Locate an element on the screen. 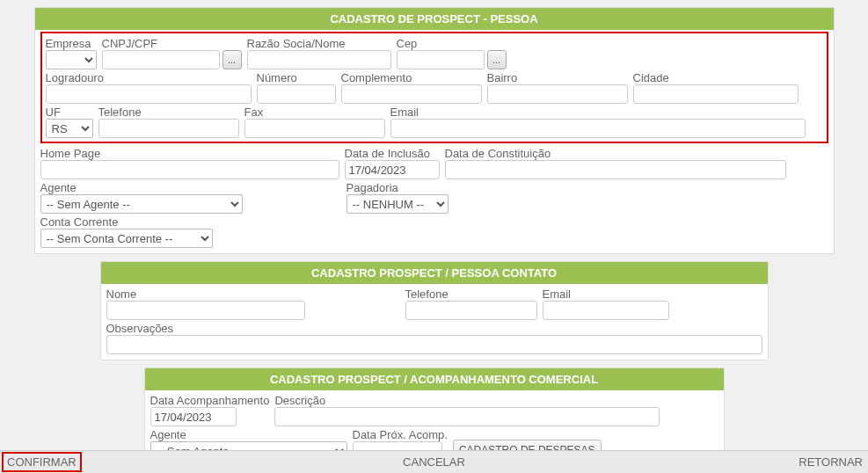  select-pagadoria: -- NENHUM -- is located at coordinates (398, 204).